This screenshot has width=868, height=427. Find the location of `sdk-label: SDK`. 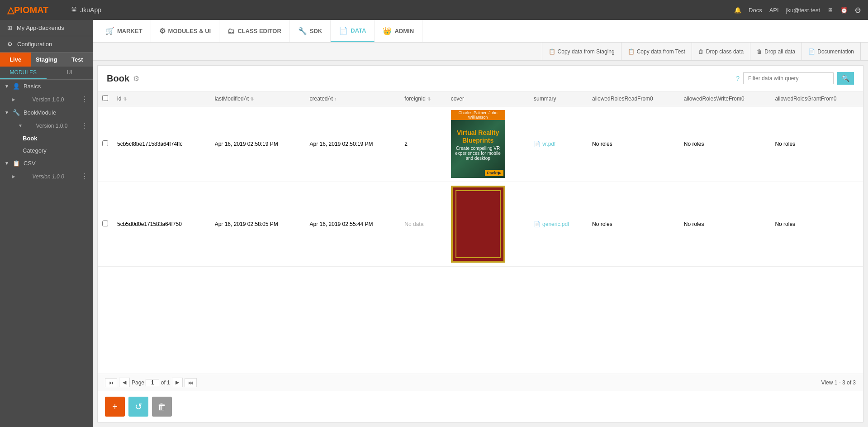

sdk-label: SDK is located at coordinates (316, 31).